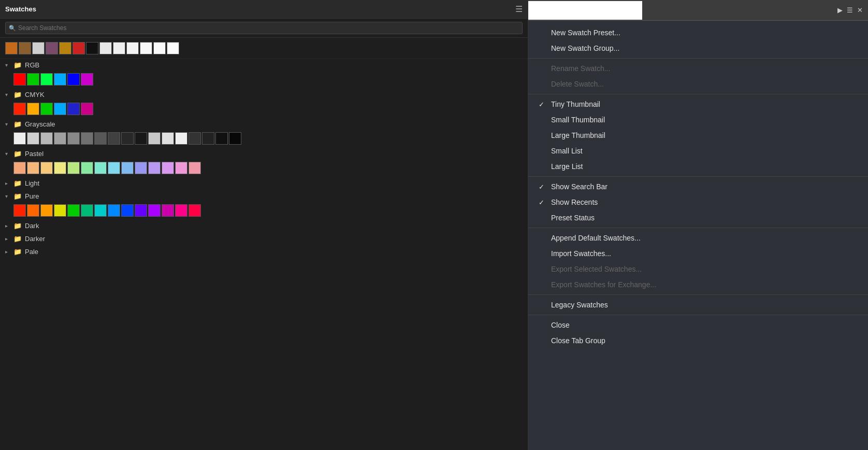 Image resolution: width=868 pixels, height=450 pixels. Describe the element at coordinates (264, 65) in the screenshot. I see `group-header: ▾📁RGB` at that location.